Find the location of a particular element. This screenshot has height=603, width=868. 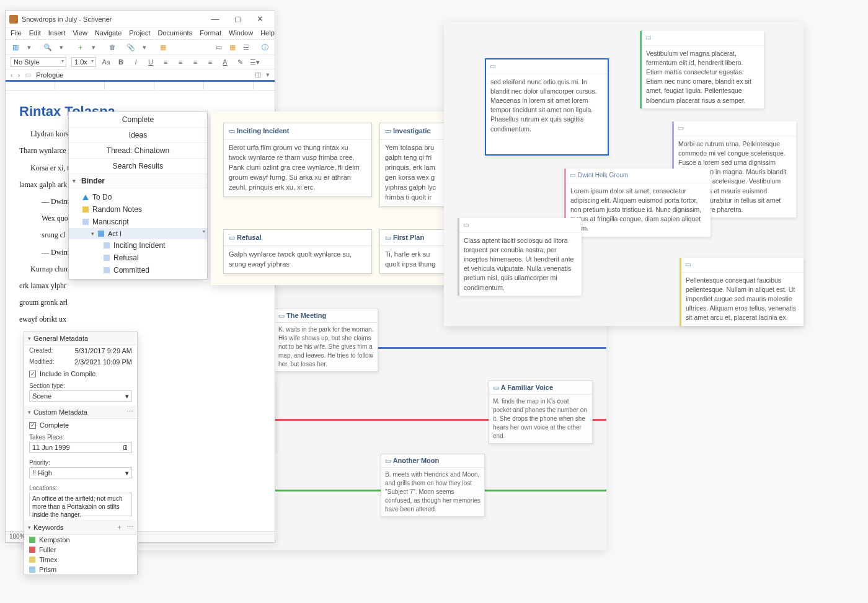

menu-navigate: Navigate is located at coordinates (108, 33).